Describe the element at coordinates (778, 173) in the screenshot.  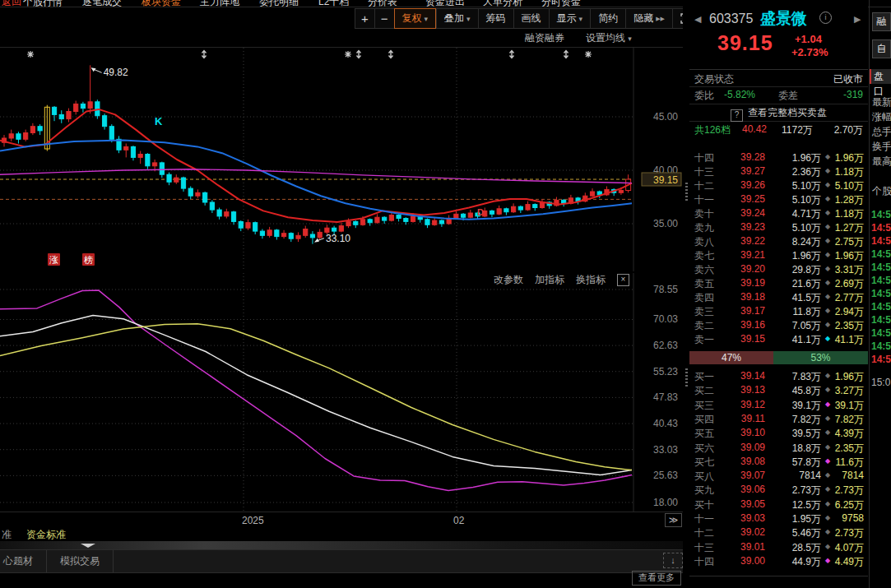
I see `sell-row-十三: 十三39.272.36万◆1.18万` at that location.